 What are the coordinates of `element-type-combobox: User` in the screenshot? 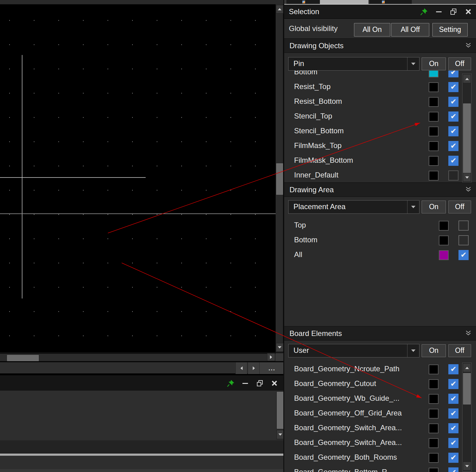 It's located at (354, 351).